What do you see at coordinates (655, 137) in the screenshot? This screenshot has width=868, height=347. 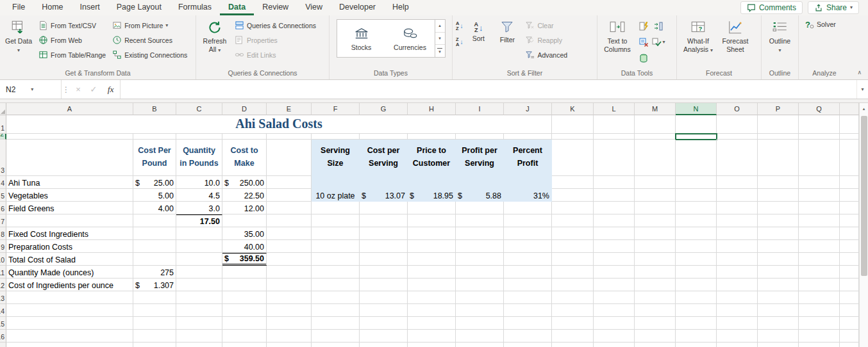 I see `cell-M2` at bounding box center [655, 137].